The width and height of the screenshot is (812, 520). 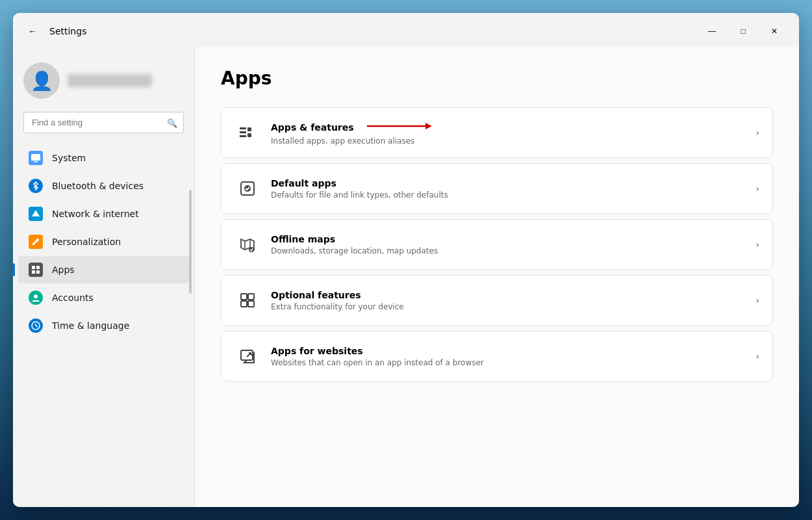 I want to click on settings-item-default-apps: Default apps Defaults for file and link …, so click(x=497, y=188).